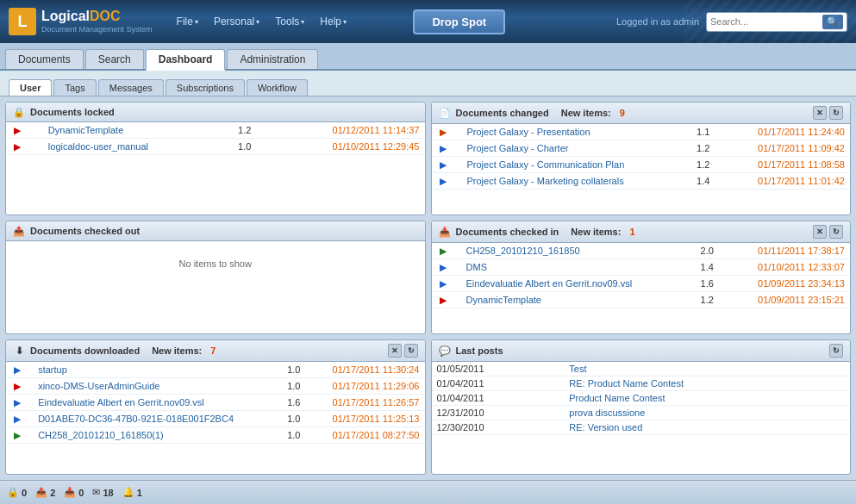 The width and height of the screenshot is (856, 504). Describe the element at coordinates (216, 231) in the screenshot. I see `panel-checked-out-header: 📤 Documents checked out` at that location.